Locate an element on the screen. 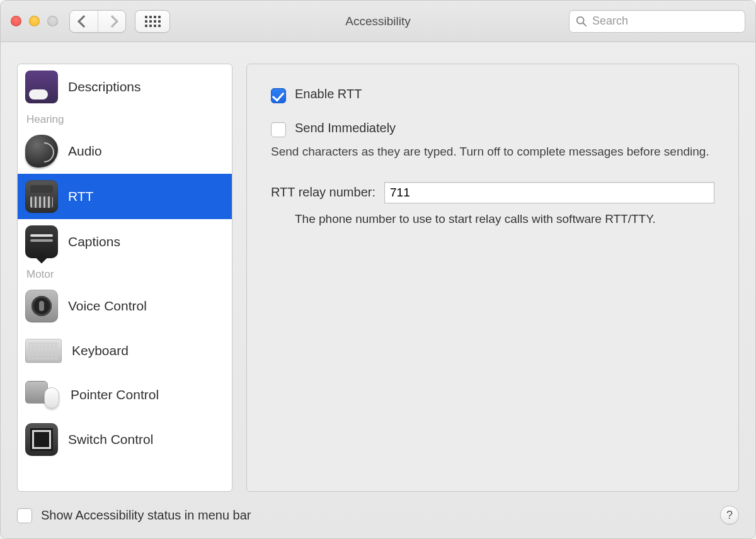 This screenshot has width=756, height=539. send-immediately-hint: Send characters as they are typed. Turn … is located at coordinates (493, 152).